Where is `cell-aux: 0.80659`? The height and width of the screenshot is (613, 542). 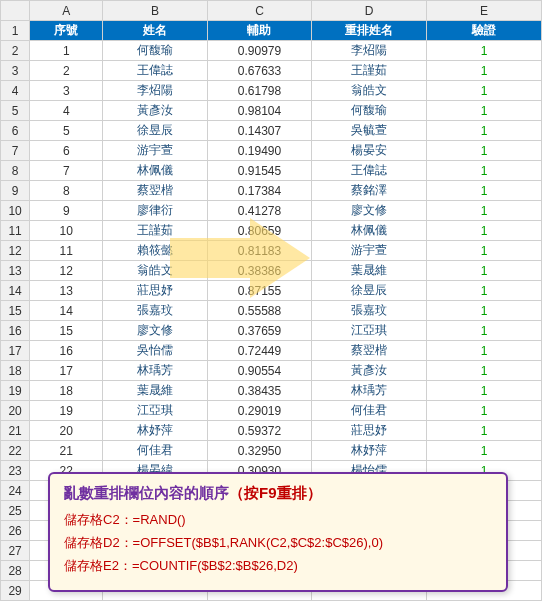 cell-aux: 0.80659 is located at coordinates (259, 231).